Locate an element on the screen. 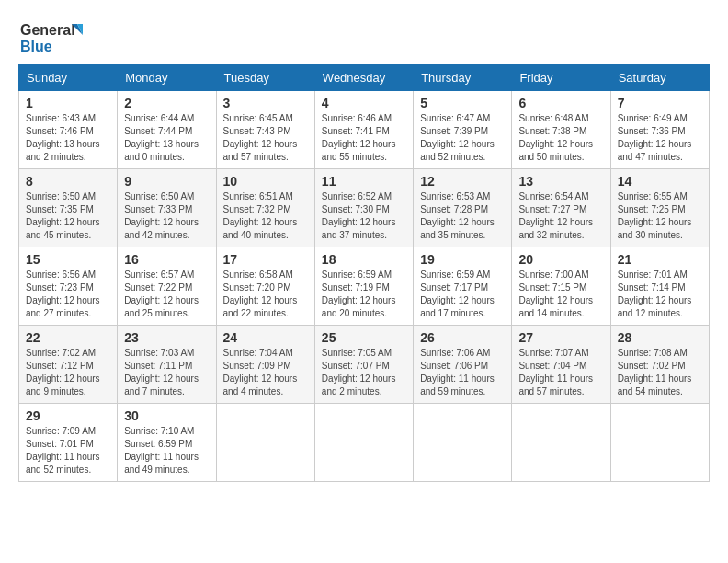 Image resolution: width=728 pixels, height=563 pixels. day-info: Sunrise: 6:50 AMSunset: 7:35 PMDaylight:… is located at coordinates (68, 216).